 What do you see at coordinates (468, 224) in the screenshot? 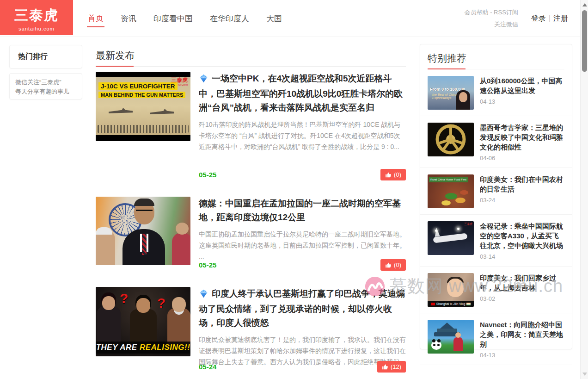
I see `thumb-watermark: 三泰虎` at bounding box center [468, 224].